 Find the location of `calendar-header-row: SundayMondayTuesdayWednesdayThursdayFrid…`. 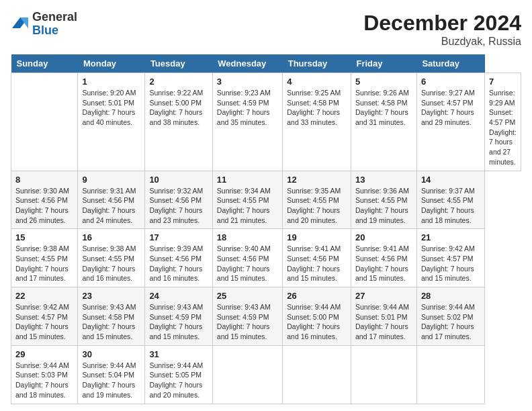

calendar-header-row: SundayMondayTuesdayWednesdayThursdayFrid… is located at coordinates (266, 64).